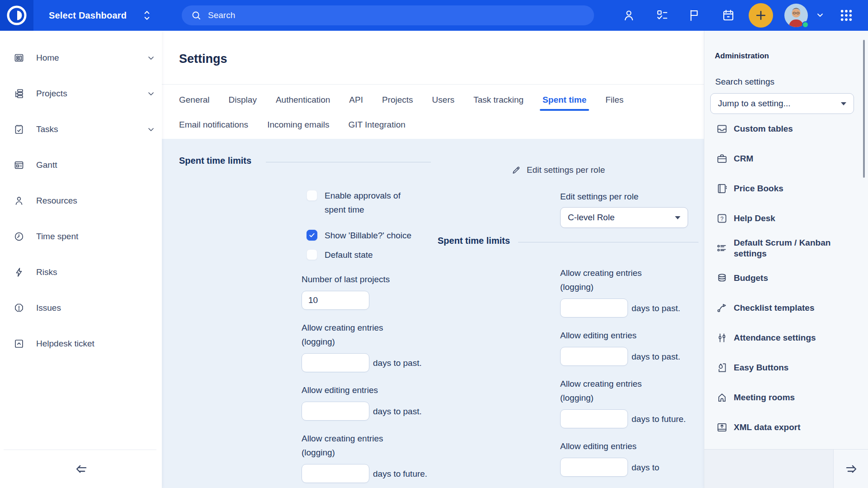  Describe the element at coordinates (356, 100) in the screenshot. I see `tab-api: API` at that location.